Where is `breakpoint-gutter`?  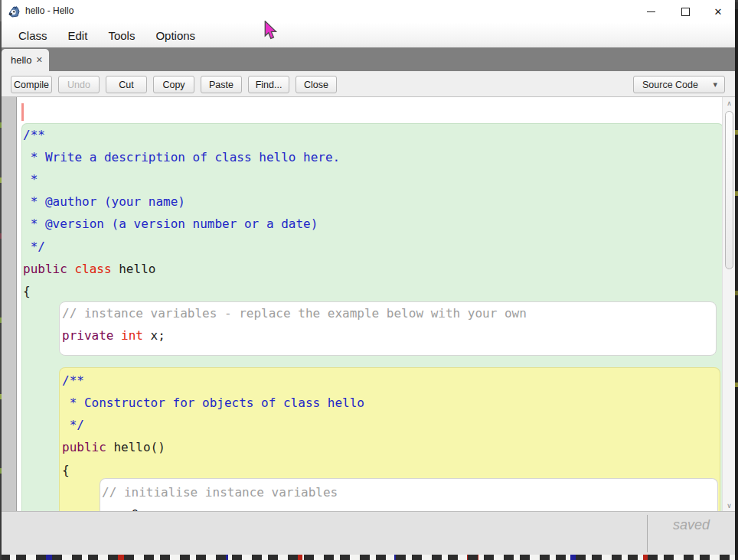 breakpoint-gutter is located at coordinates (9, 304).